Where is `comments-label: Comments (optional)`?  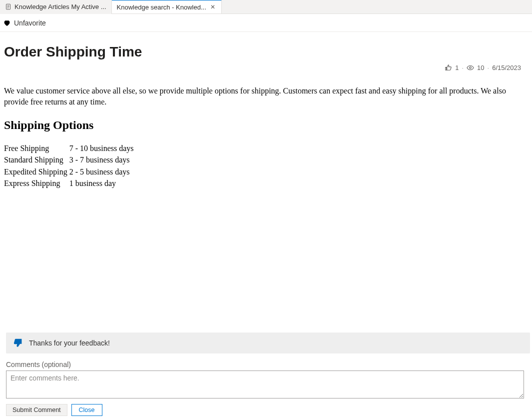 comments-label: Comments (optional) is located at coordinates (269, 364).